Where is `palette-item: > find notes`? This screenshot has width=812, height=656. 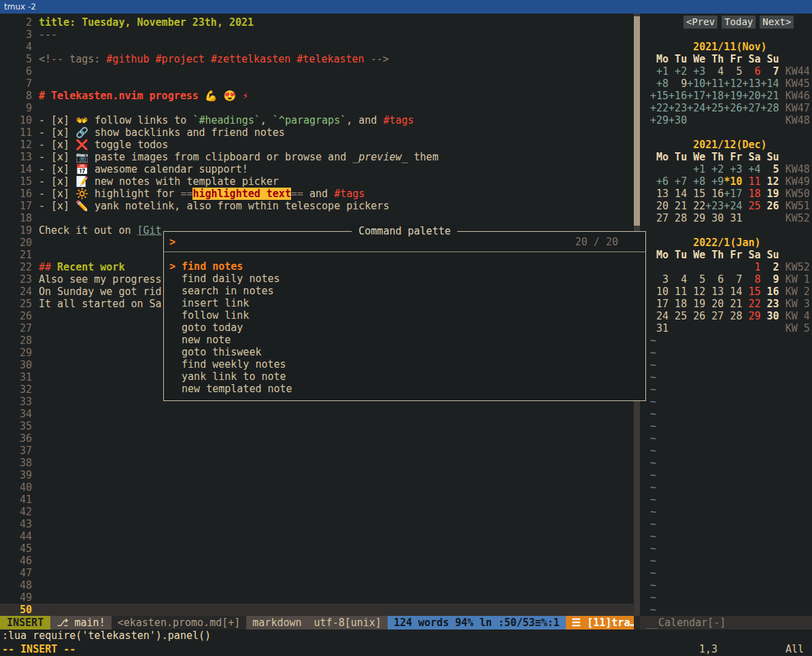 palette-item: > find notes is located at coordinates (407, 266).